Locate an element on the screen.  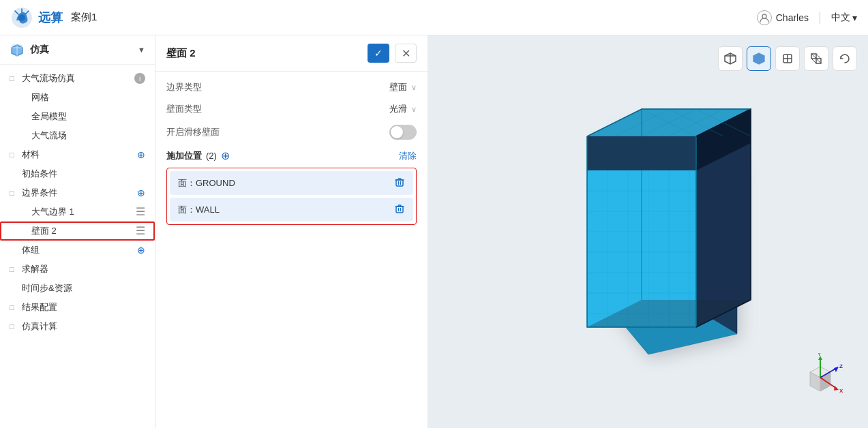
apply-item-label-ground: 面：GROUND is located at coordinates (286, 183).